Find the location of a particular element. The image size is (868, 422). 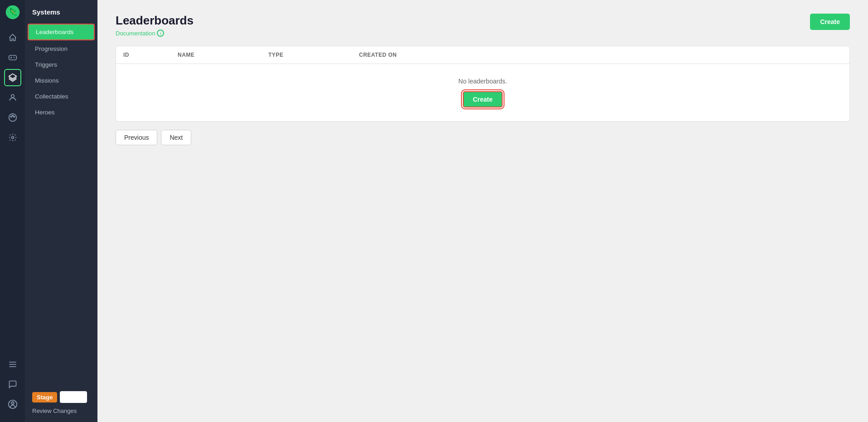

sidebar-item-collectables: Collectables is located at coordinates (61, 96).